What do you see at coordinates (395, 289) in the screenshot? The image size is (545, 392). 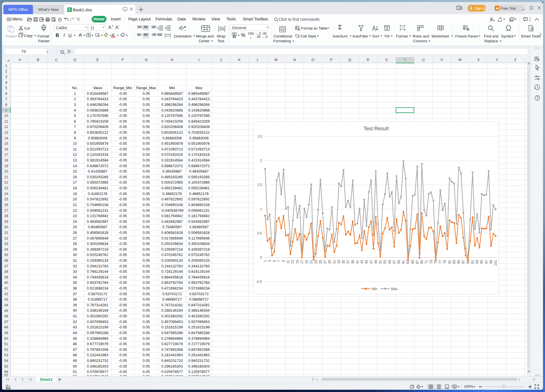 I see `svg-text: Max` at bounding box center [395, 289].